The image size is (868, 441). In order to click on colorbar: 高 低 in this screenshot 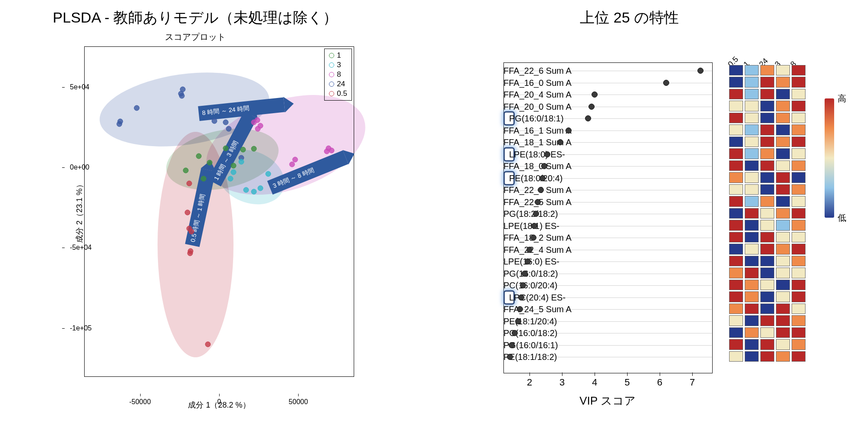, I will do `click(829, 158)`.